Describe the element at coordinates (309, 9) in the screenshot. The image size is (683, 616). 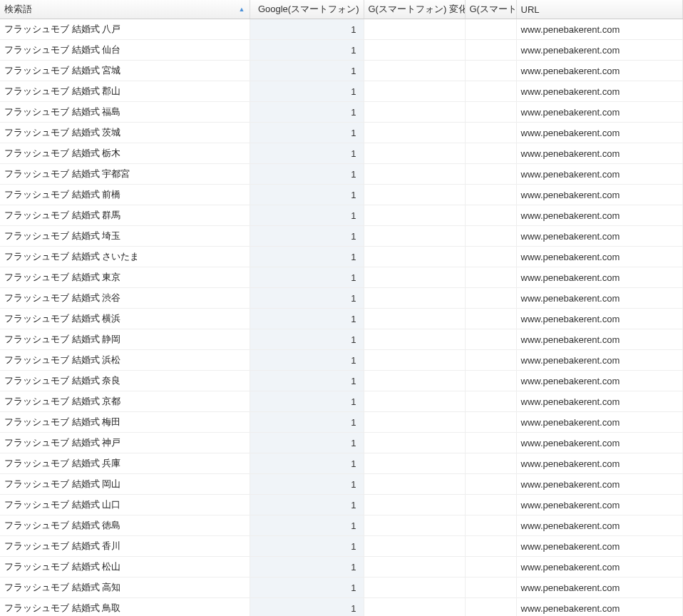
I see `header-google-label: Google(スマートフォン)` at that location.